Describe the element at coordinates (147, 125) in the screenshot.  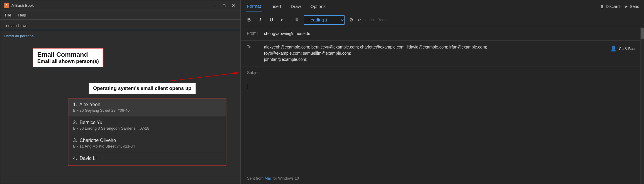
I see `list-item: 2. Bernice Yu Blk 30 Lorong 3 Serangoon …` at that location.